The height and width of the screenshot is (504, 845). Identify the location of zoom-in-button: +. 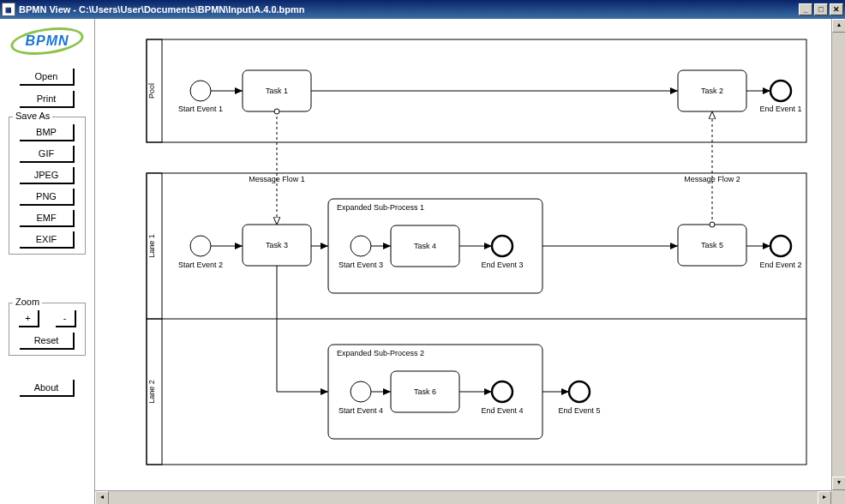
(29, 319).